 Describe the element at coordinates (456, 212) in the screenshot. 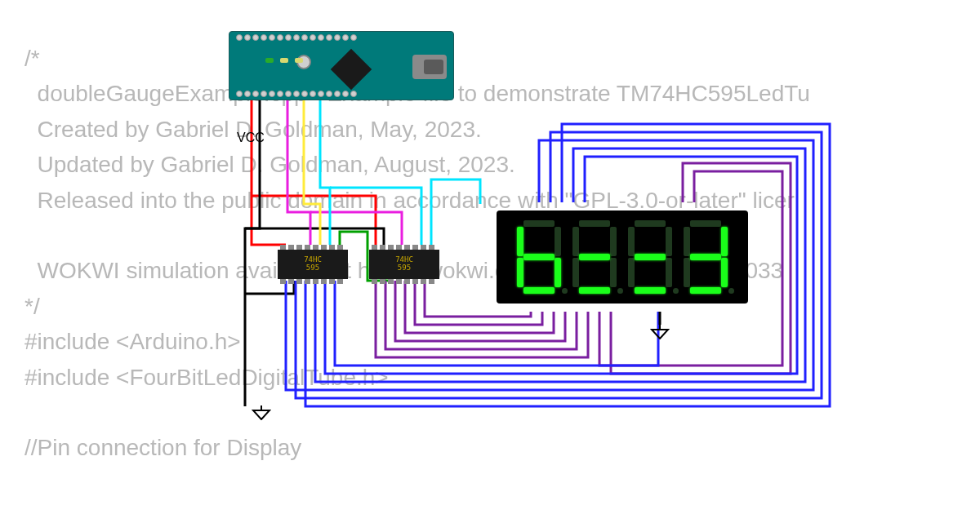

I see `wire-clk-bridge` at that location.